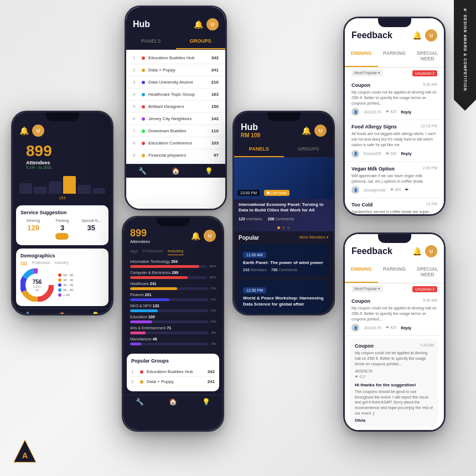 This screenshot has height=476, width=476. Describe the element at coordinates (62, 236) in the screenshot. I see `parking-toggle` at that location.